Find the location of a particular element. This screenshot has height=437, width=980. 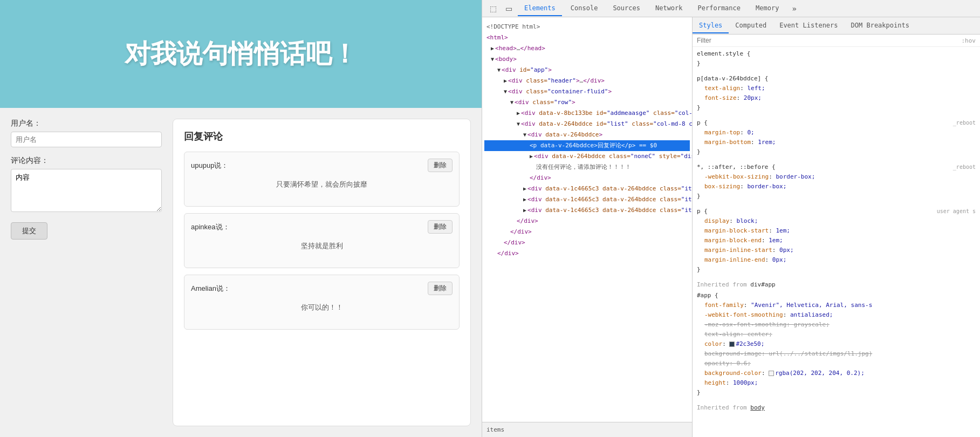

prop-name: box-sizing is located at coordinates (722, 187).